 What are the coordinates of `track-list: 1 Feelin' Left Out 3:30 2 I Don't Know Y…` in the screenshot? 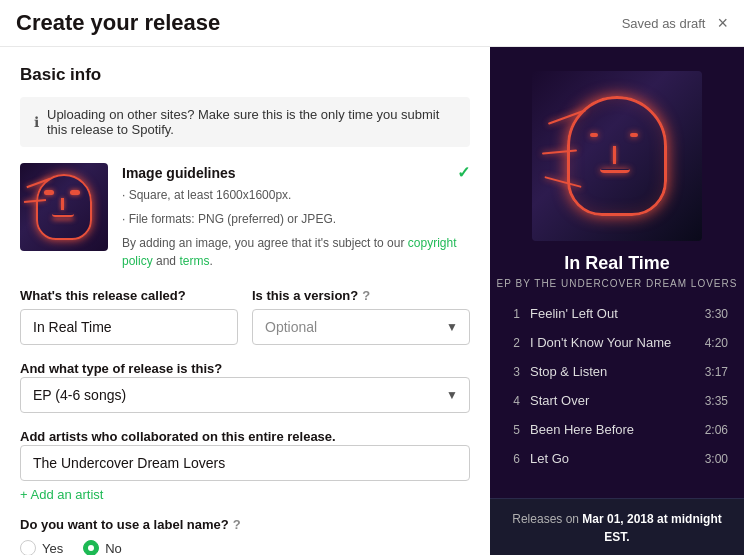 It's located at (617, 398).